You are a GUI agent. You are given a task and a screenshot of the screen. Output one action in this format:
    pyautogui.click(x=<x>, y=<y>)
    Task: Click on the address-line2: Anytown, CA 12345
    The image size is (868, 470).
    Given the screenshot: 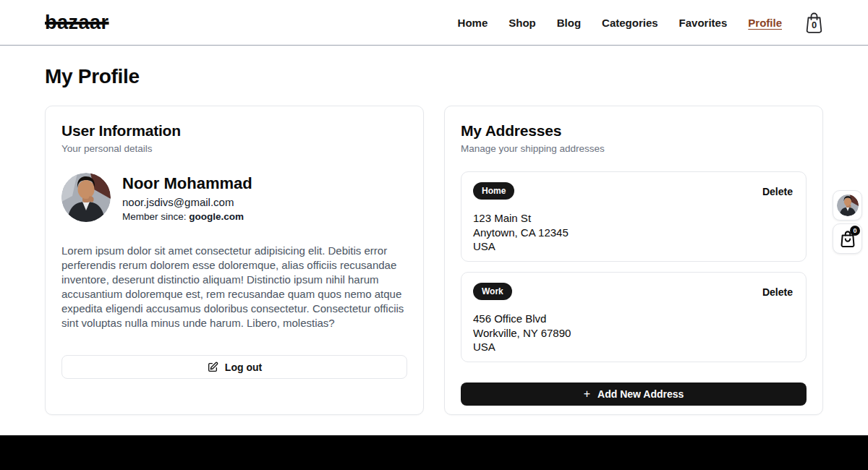 What is the action you would take?
    pyautogui.click(x=634, y=233)
    